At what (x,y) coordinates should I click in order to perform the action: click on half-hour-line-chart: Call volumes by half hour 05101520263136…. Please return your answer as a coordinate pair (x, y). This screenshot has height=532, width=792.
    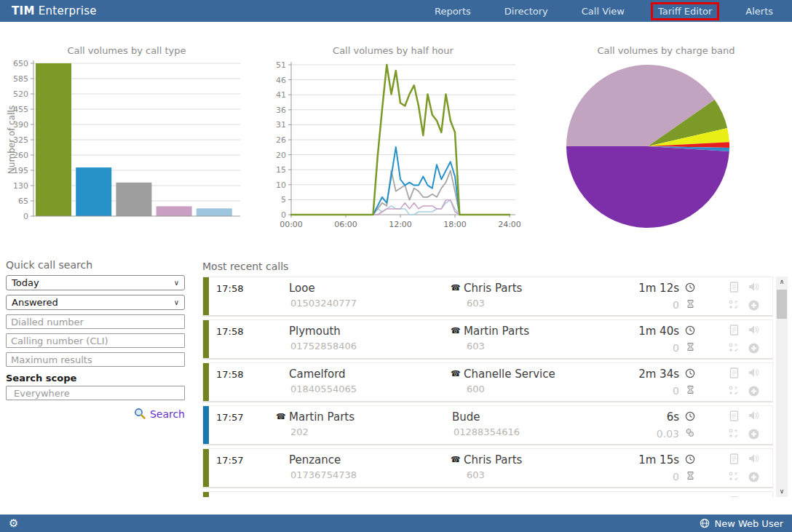
    Looking at the image, I should click on (393, 140).